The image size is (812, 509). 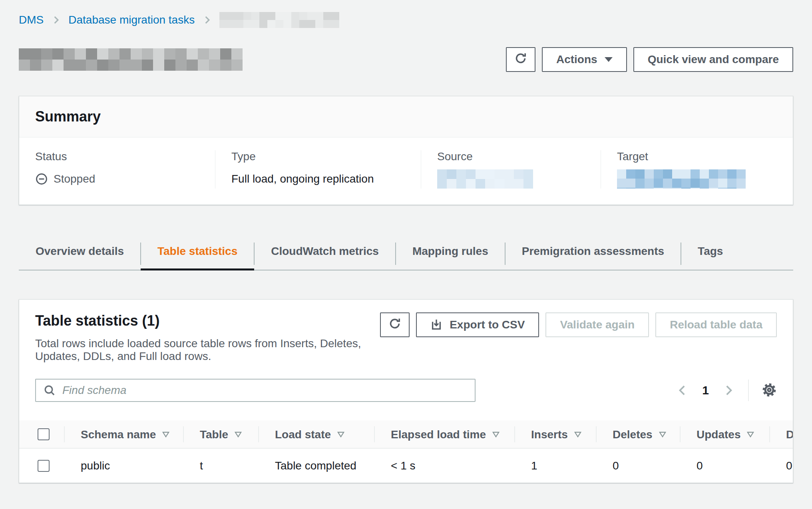 I want to click on schema-search, so click(x=255, y=390).